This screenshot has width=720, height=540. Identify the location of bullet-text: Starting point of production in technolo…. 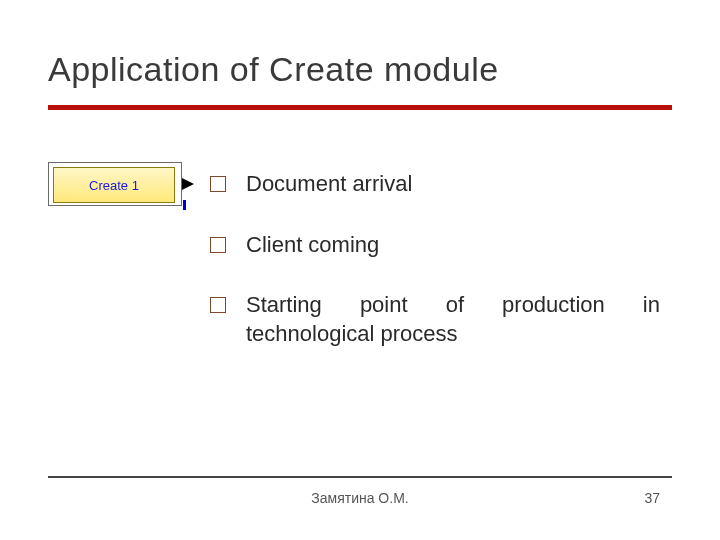
(453, 320).